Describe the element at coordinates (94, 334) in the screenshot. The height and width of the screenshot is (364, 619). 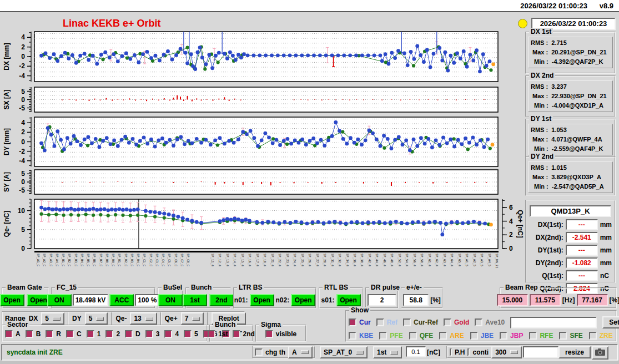
I see `checkbox-1: 1` at that location.